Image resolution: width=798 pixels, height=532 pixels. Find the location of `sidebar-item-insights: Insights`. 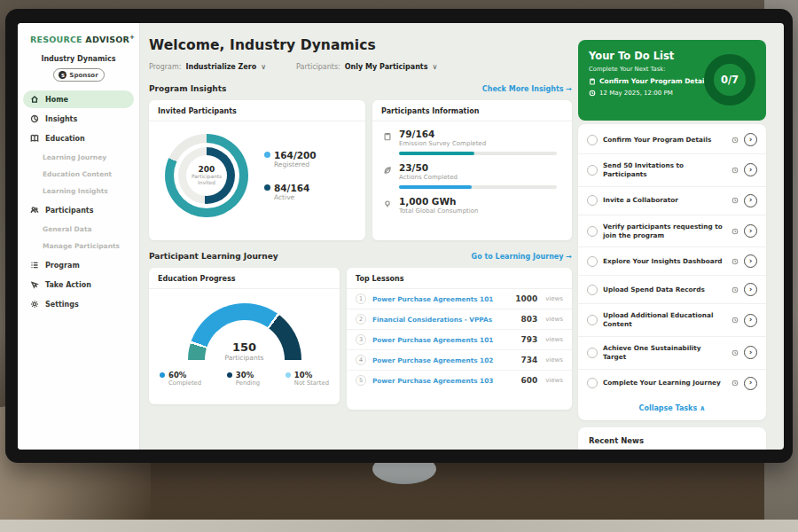

sidebar-item-insights: Insights is located at coordinates (78, 119).